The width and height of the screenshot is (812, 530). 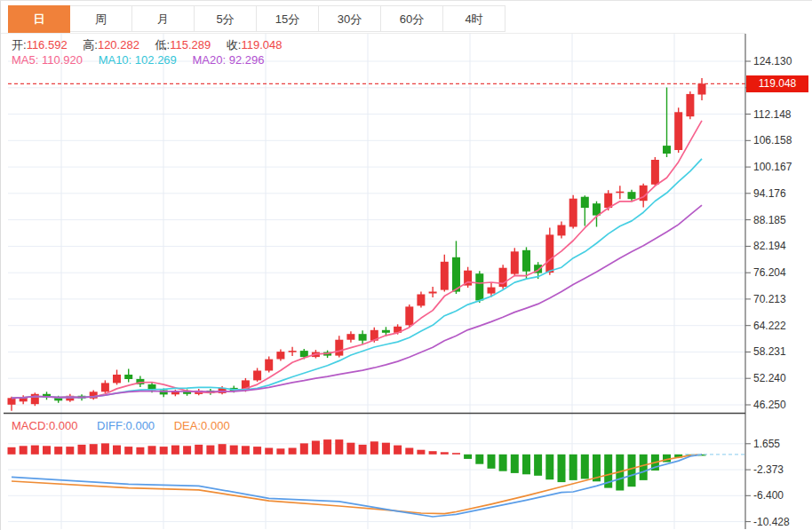 I want to click on macd-axis-label: -6.400, so click(x=781, y=495).